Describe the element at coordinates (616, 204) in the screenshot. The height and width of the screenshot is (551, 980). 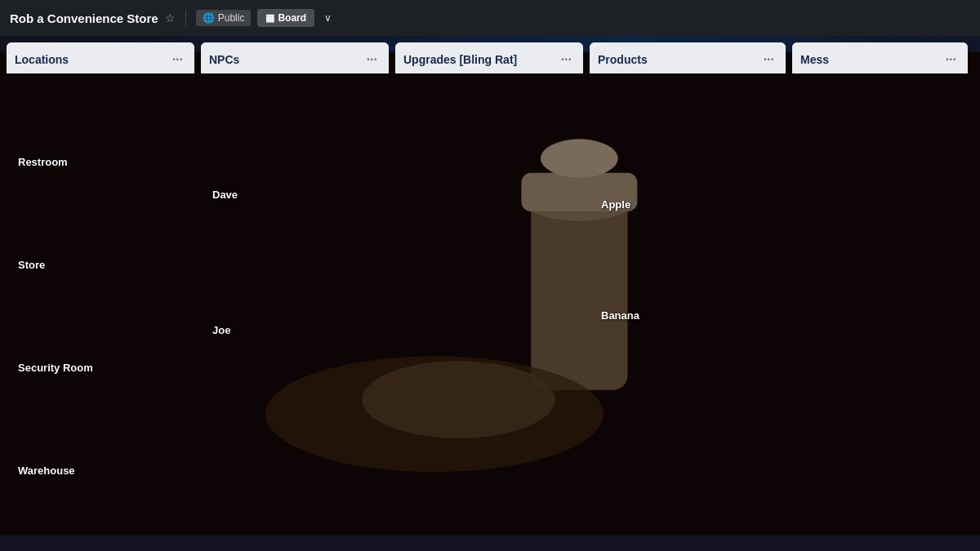
I see `card-label-apple: Apple` at that location.